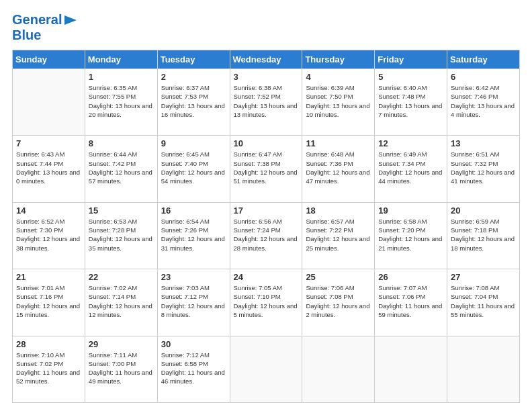 The image size is (532, 411). I want to click on daylight-text: Daylight: 13 hours and 13 minutes., so click(266, 110).